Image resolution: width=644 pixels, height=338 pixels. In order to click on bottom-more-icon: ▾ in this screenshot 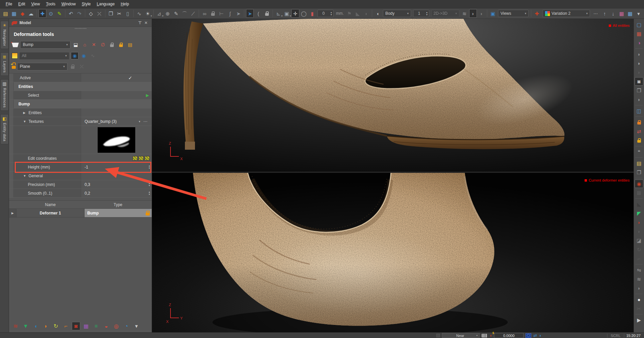, I will do `click(136, 326)`.